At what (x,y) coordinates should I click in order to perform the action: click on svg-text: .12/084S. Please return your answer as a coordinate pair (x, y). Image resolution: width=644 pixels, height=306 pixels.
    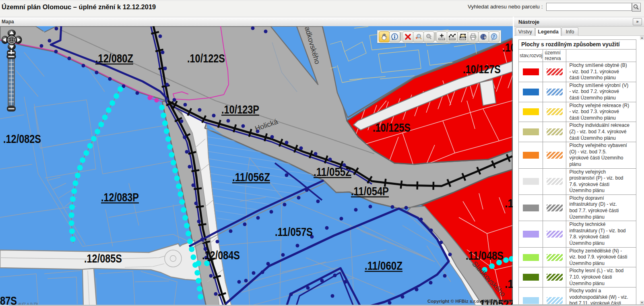
    Looking at the image, I should click on (221, 255).